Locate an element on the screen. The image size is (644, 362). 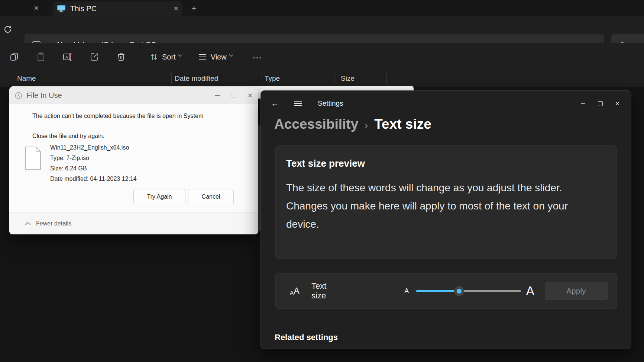
column-header-type: Type is located at coordinates (272, 79).